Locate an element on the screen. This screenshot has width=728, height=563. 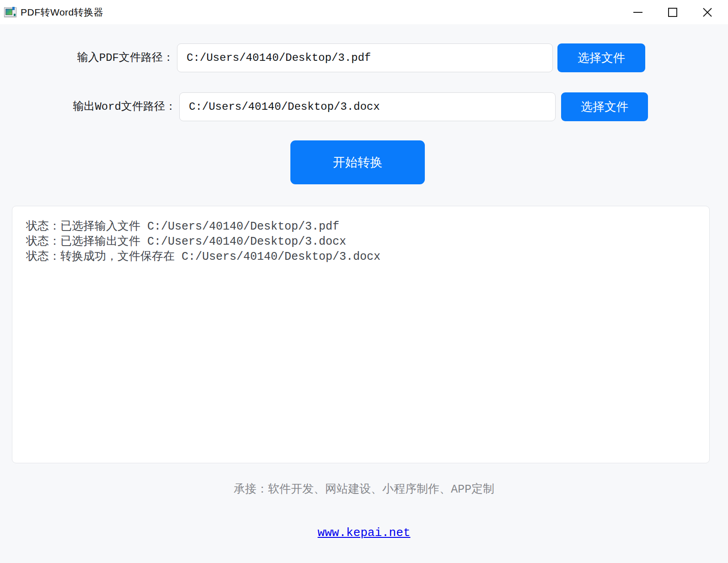
footer-services-text: 承接：软件开发、网站建设、小程序制作、APP定制 is located at coordinates (364, 488).